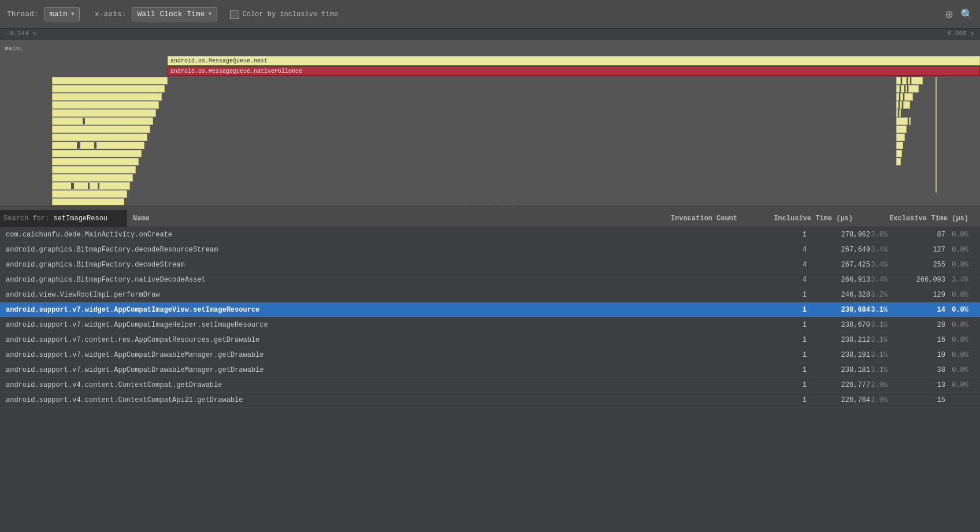  I want to click on row-inclusive-pct-0: 3.6%, so click(885, 235).